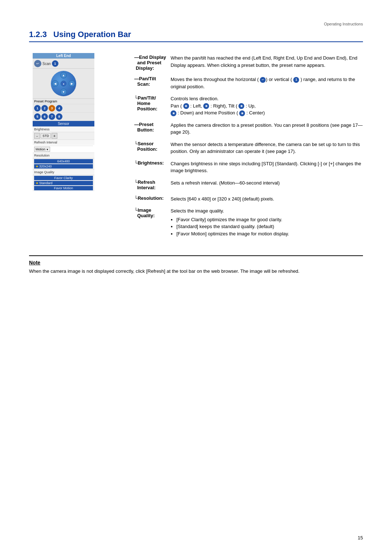  Describe the element at coordinates (64, 155) in the screenshot. I see `resolution-label-row: Resolution` at that location.